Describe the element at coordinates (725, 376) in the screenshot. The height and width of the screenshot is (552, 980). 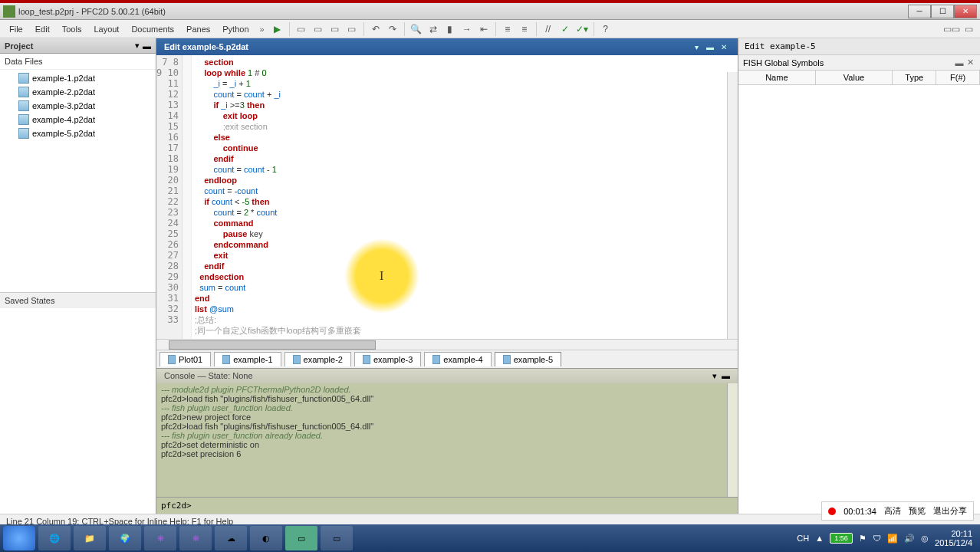
I see `console-min-icon: ▬` at that location.